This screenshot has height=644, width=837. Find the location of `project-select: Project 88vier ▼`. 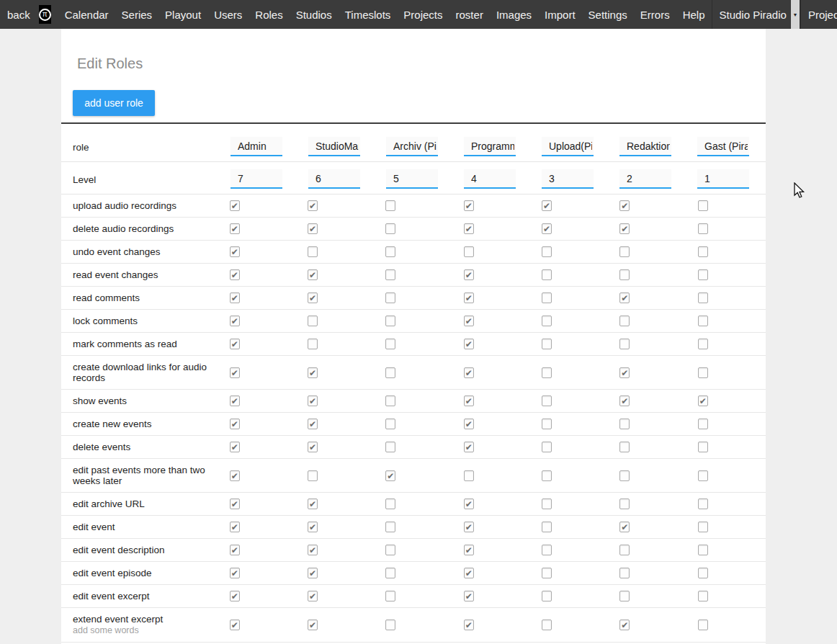

project-select: Project 88vier ▼ is located at coordinates (818, 14).